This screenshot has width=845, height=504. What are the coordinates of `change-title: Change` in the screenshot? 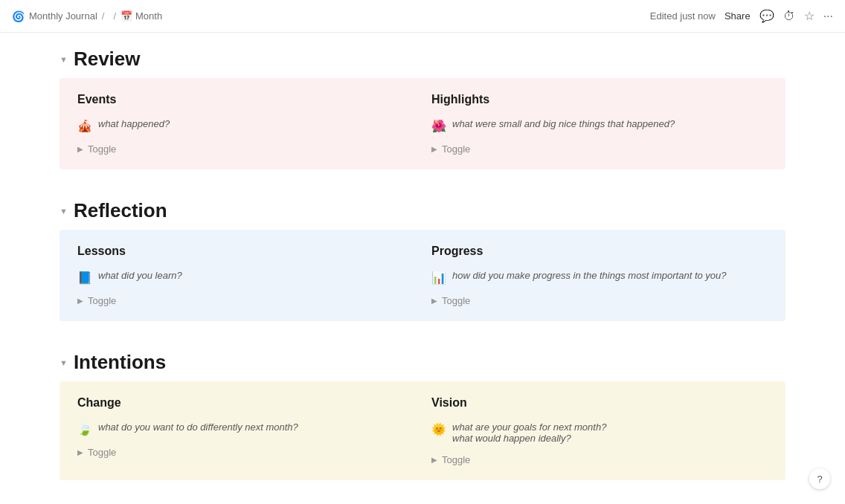 It's located at (245, 403).